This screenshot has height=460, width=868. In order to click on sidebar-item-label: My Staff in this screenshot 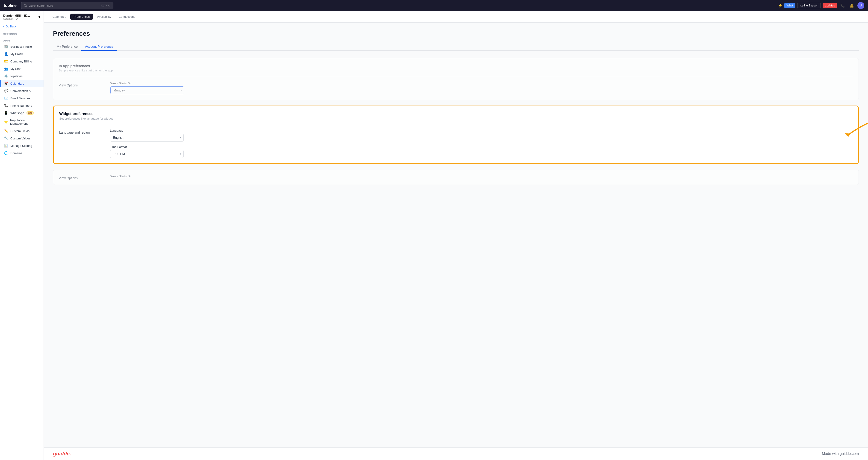, I will do `click(16, 69)`.